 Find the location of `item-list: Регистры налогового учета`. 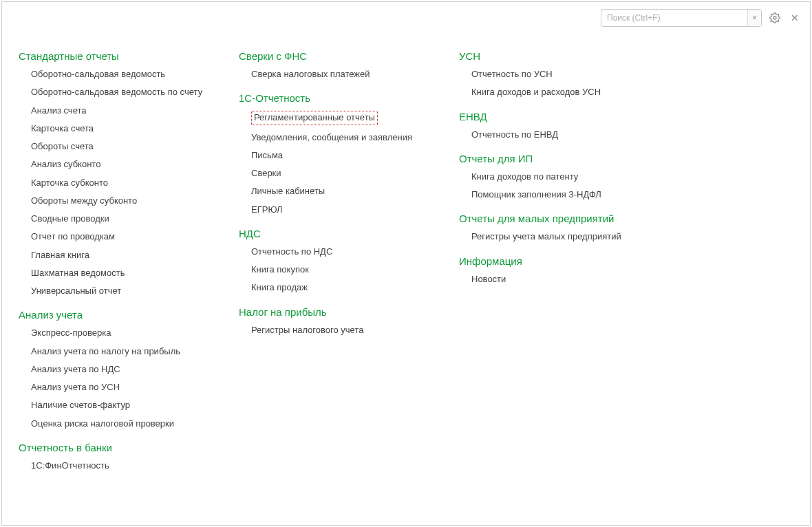

item-list: Регистры налогового учета is located at coordinates (342, 330).